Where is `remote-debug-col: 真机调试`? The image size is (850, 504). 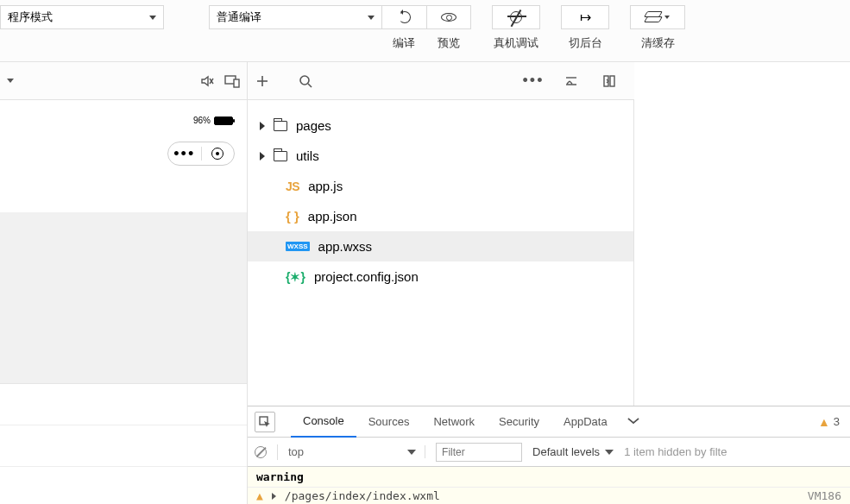
remote-debug-col: 真机调试 is located at coordinates (516, 28).